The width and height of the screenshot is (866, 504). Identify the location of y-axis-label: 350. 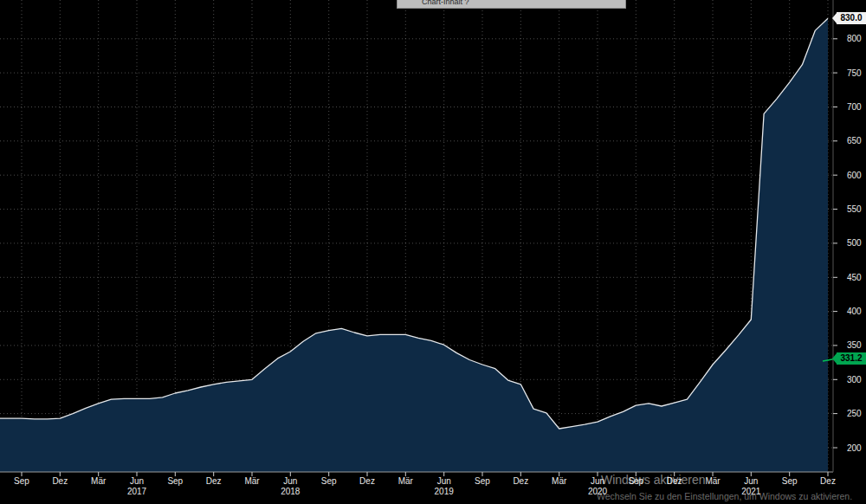
(854, 345).